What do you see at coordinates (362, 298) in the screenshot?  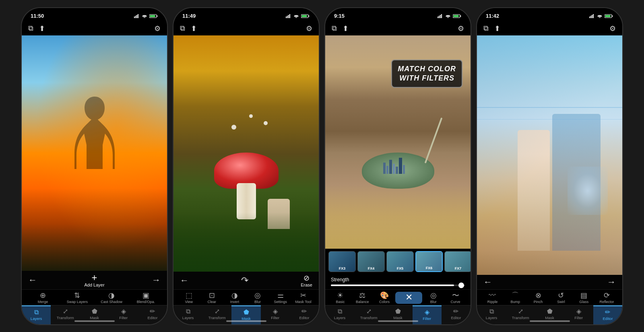 I see `action-balance: ⚖ Balance` at bounding box center [362, 298].